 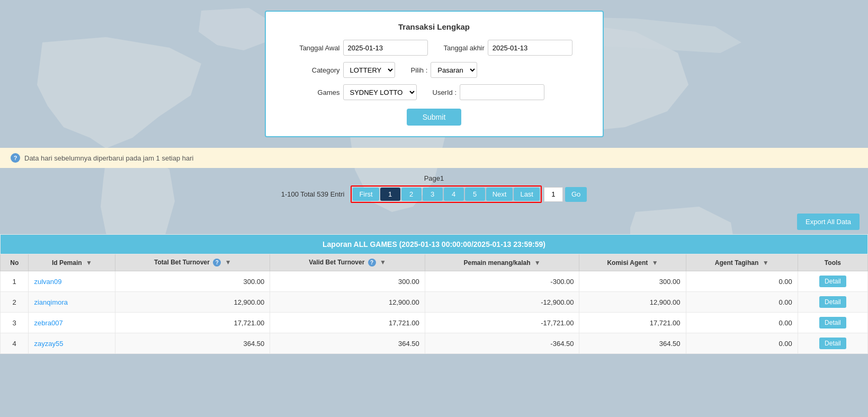 What do you see at coordinates (434, 282) in the screenshot?
I see `table-row: 1 zulvan09 300.00 300.00 -300.00 300.00 …` at bounding box center [434, 282].